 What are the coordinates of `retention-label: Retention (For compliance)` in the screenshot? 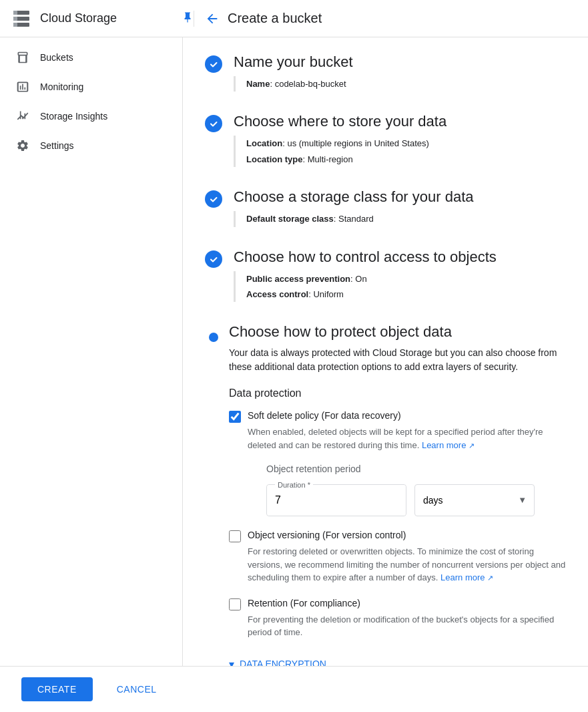 It's located at (304, 603).